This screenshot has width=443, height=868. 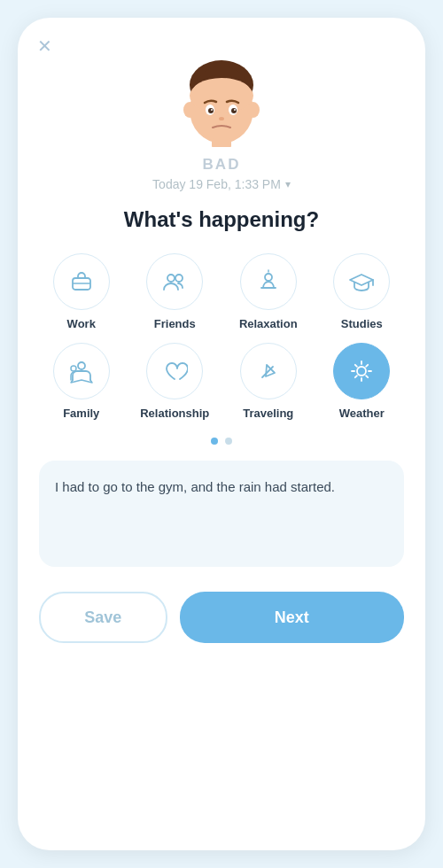 I want to click on save-button: Save, so click(x=103, y=617).